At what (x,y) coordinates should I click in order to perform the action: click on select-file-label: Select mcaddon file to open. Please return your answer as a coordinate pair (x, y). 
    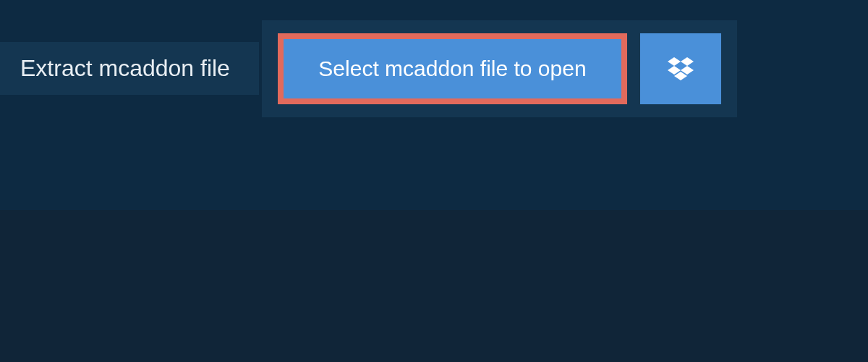
    Looking at the image, I should click on (452, 69).